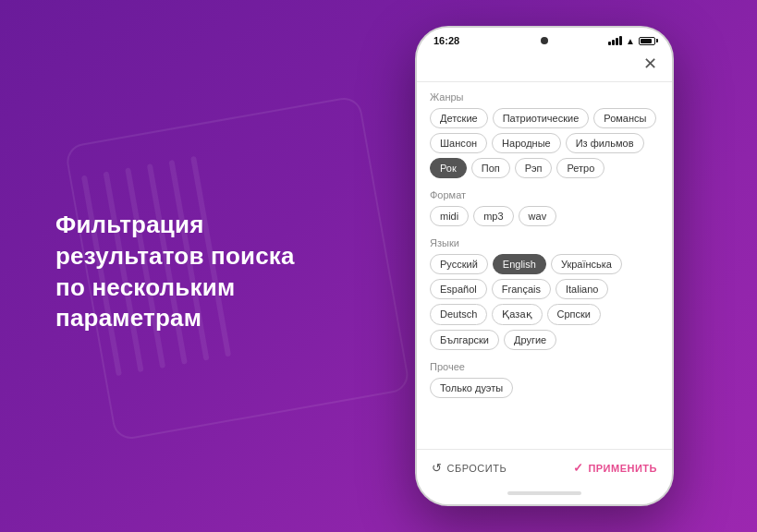  What do you see at coordinates (544, 495) in the screenshot?
I see `home-indicator-area` at bounding box center [544, 495].